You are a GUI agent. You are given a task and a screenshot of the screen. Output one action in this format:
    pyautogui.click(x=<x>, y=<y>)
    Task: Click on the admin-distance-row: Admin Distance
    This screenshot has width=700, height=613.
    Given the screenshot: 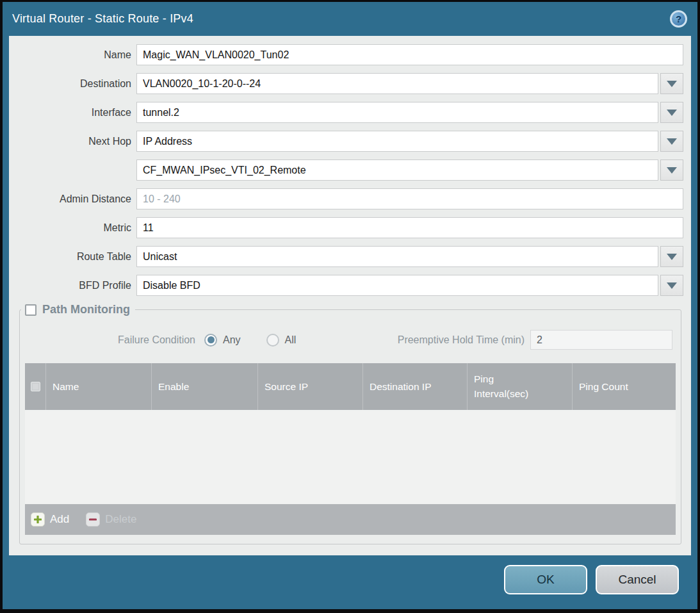 What is the action you would take?
    pyautogui.click(x=350, y=199)
    